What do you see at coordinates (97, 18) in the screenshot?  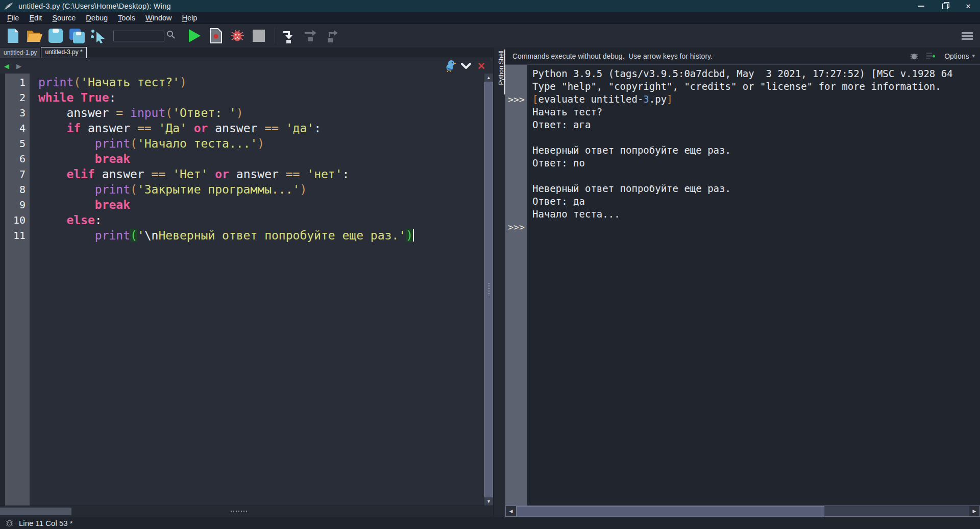 I see `menu-item-debug: Debug` at bounding box center [97, 18].